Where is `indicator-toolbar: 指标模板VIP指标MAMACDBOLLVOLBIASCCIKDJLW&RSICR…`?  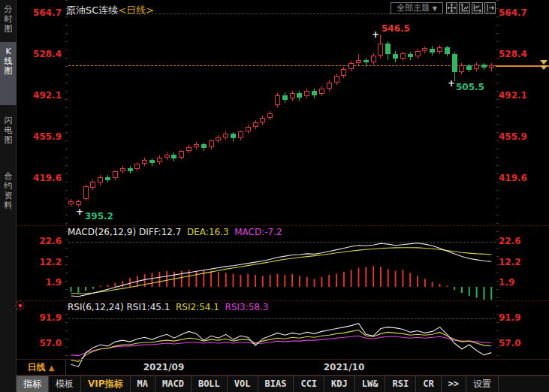 indicator-toolbar: 指标模板VIP指标MAMACDBOLLVOLBIASCCIKDJLW&RSICR… is located at coordinates (282, 384).